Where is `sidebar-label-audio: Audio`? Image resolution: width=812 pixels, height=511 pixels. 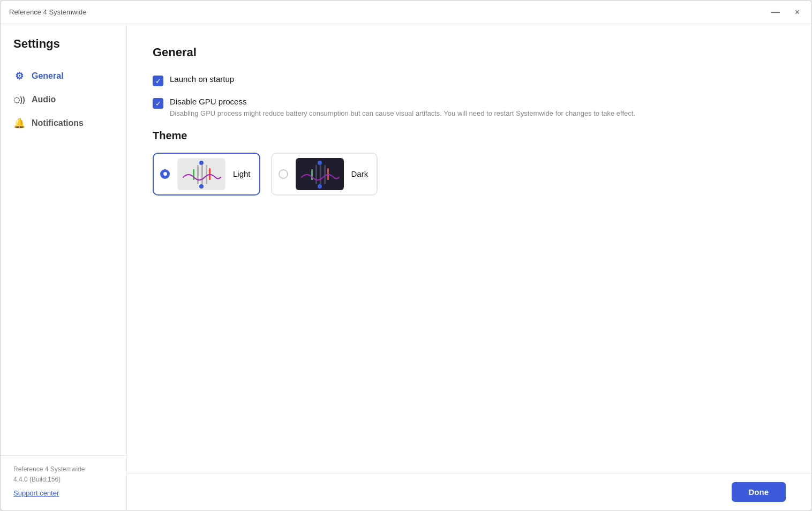
sidebar-label-audio: Audio is located at coordinates (44, 100).